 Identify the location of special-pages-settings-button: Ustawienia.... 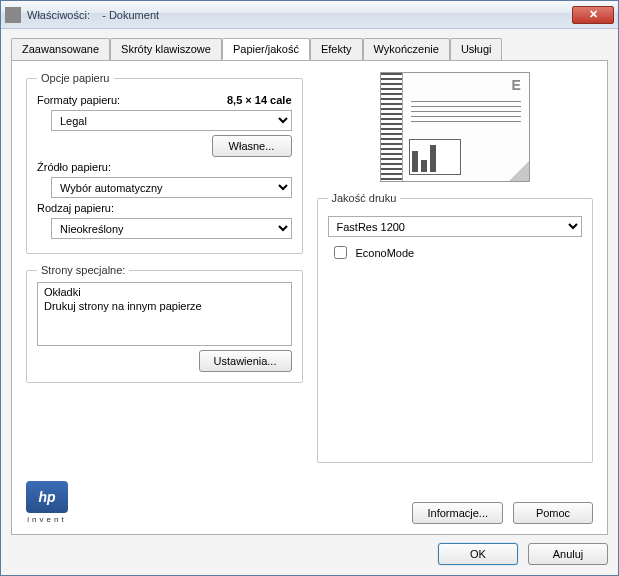
(246, 361).